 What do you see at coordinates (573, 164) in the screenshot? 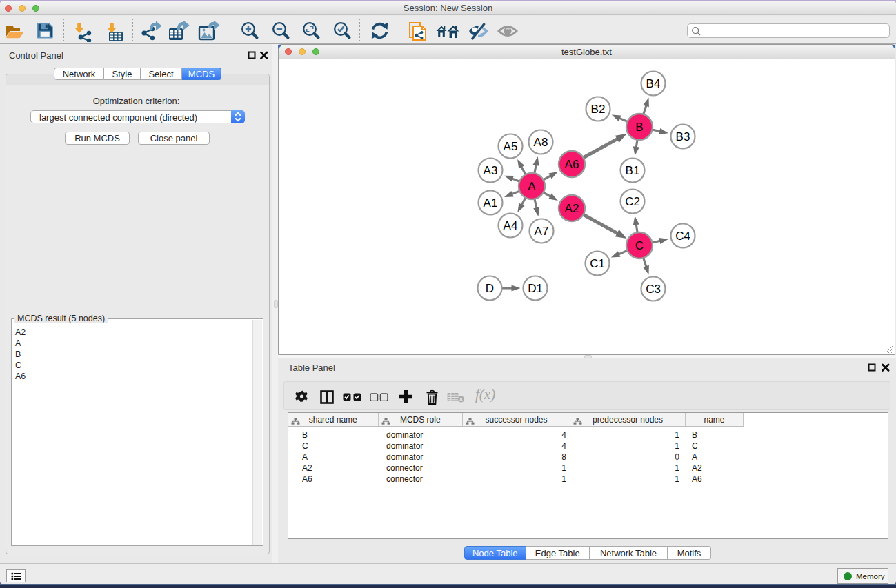
I see `svg-text: A6` at bounding box center [573, 164].